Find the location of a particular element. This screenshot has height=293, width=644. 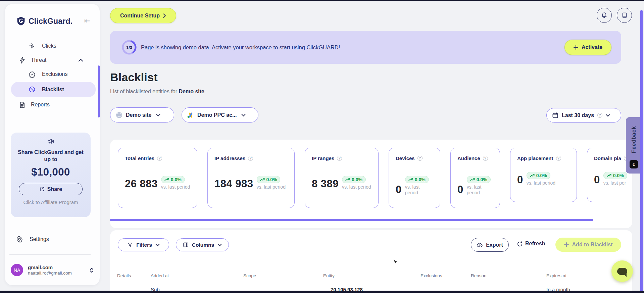

stat-card-app-placement: App placement?00.0%vs. last period is located at coordinates (544, 175).